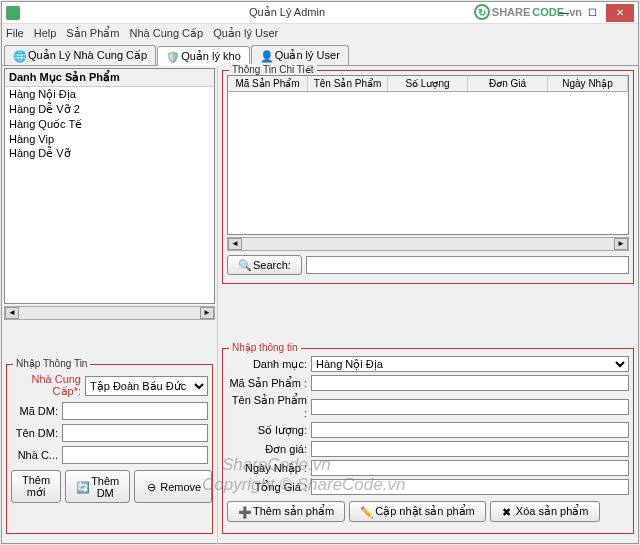  Describe the element at coordinates (204, 56) in the screenshot. I see `tab-quanly-kho: 🛡️Quản lý kho` at that location.